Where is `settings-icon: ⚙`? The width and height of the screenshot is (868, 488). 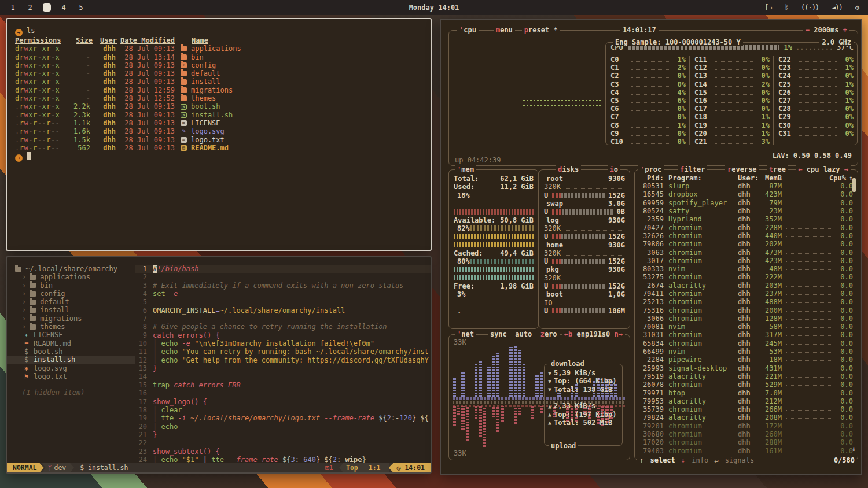
settings-icon: ⚙ is located at coordinates (857, 8).